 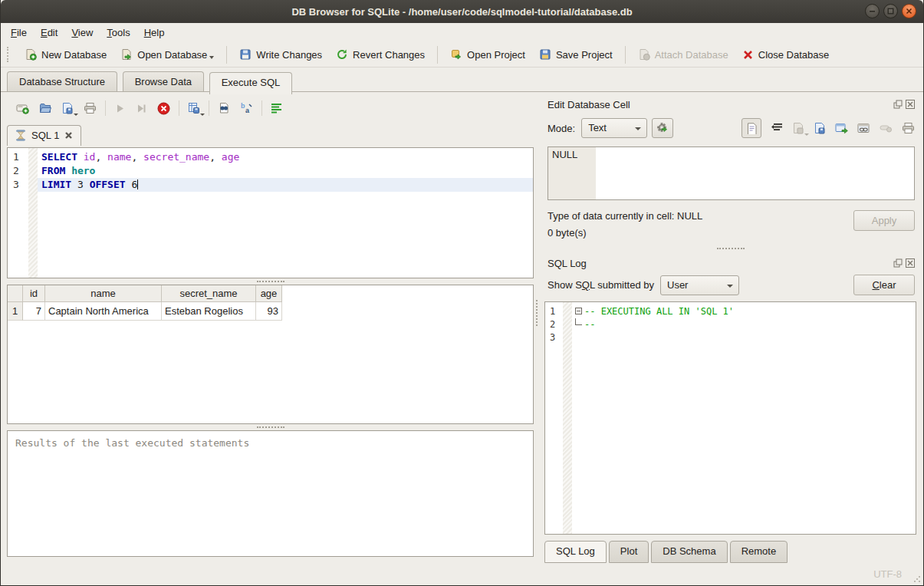 I want to click on code-line-1: SELECT id, name, secret_name, age, so click(x=285, y=157).